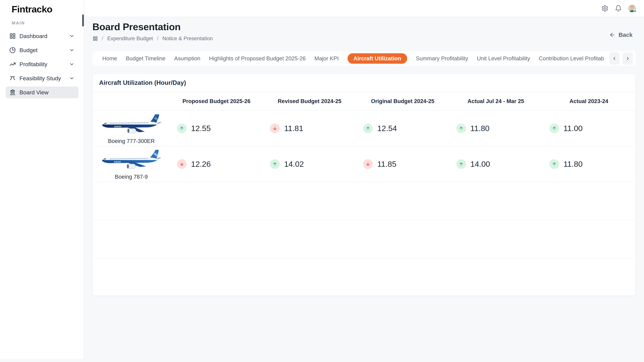  Describe the element at coordinates (480, 164) in the screenshot. I see `utilization-value: 14.00` at that location.